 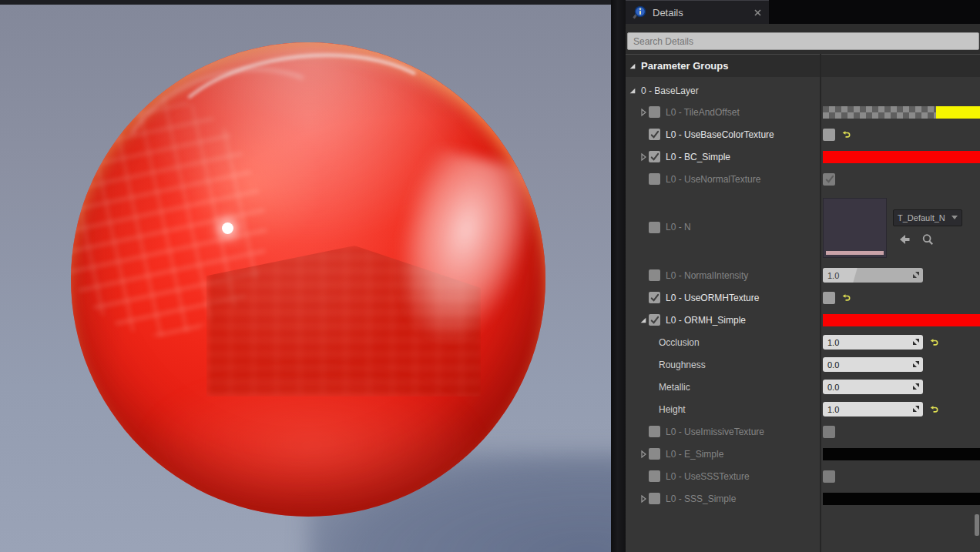 I want to click on group-row-baselayer: 0 - BaseLayer, so click(x=803, y=91).